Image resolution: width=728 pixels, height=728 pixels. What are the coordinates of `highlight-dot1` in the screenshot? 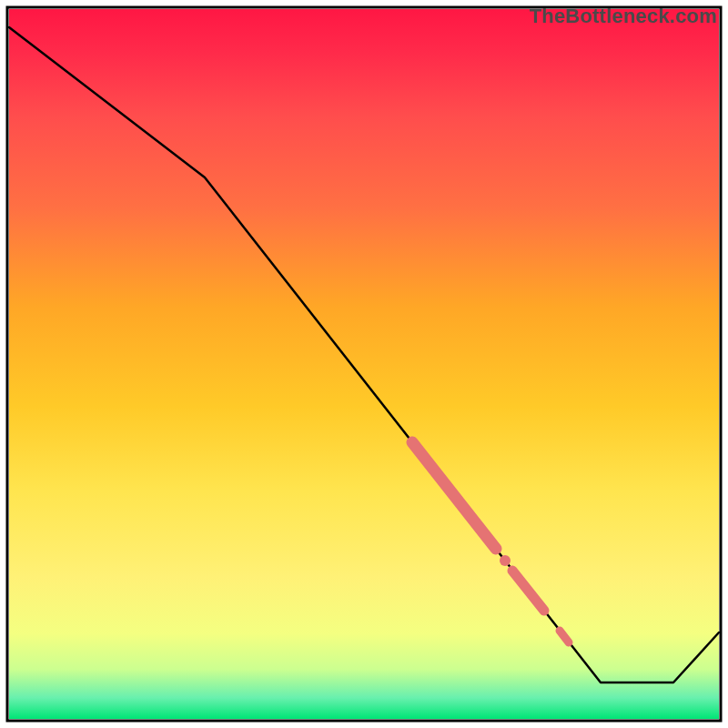 It's located at (505, 561).